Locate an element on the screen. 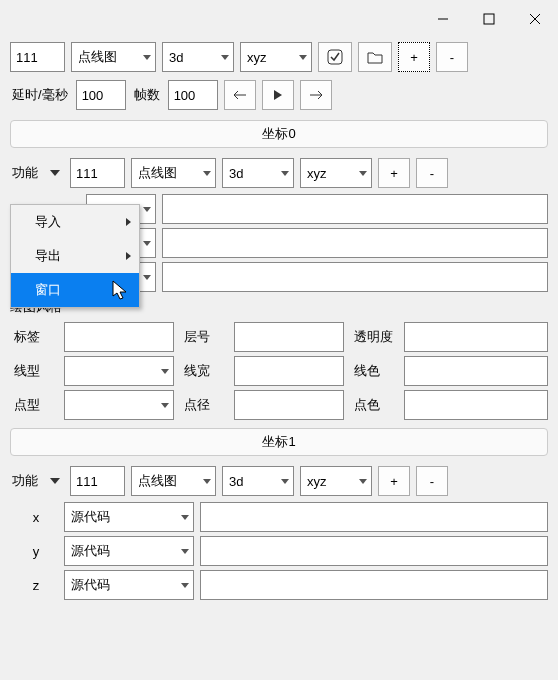 The height and width of the screenshot is (680, 558). style-label-label: 标签 is located at coordinates (34, 337).